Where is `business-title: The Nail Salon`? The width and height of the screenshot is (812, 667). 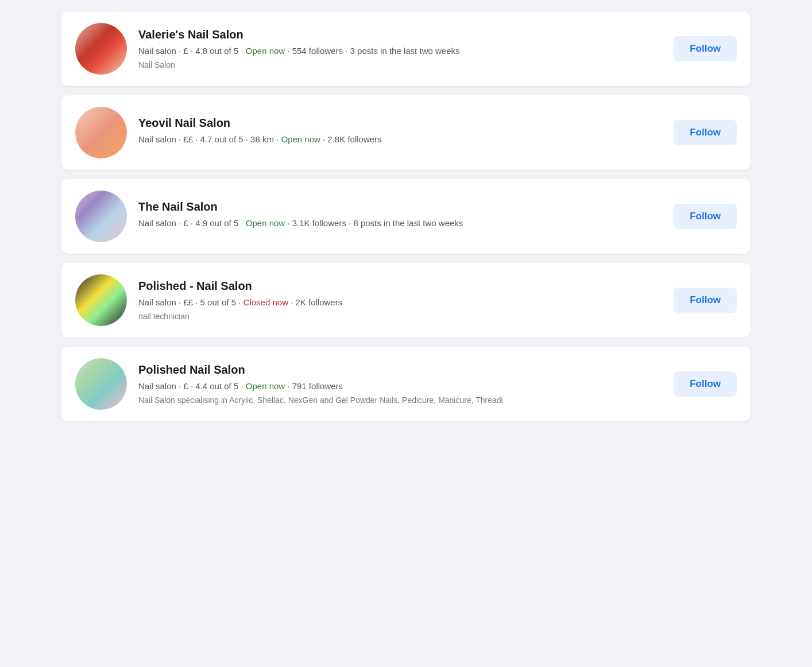 business-title: The Nail Salon is located at coordinates (400, 207).